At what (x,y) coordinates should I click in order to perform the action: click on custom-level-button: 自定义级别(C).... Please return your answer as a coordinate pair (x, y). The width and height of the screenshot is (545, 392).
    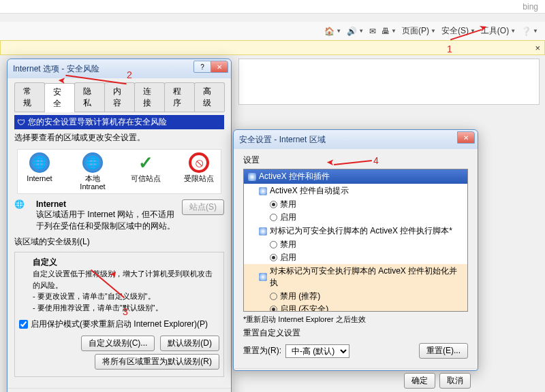
    Looking at the image, I should click on (119, 343).